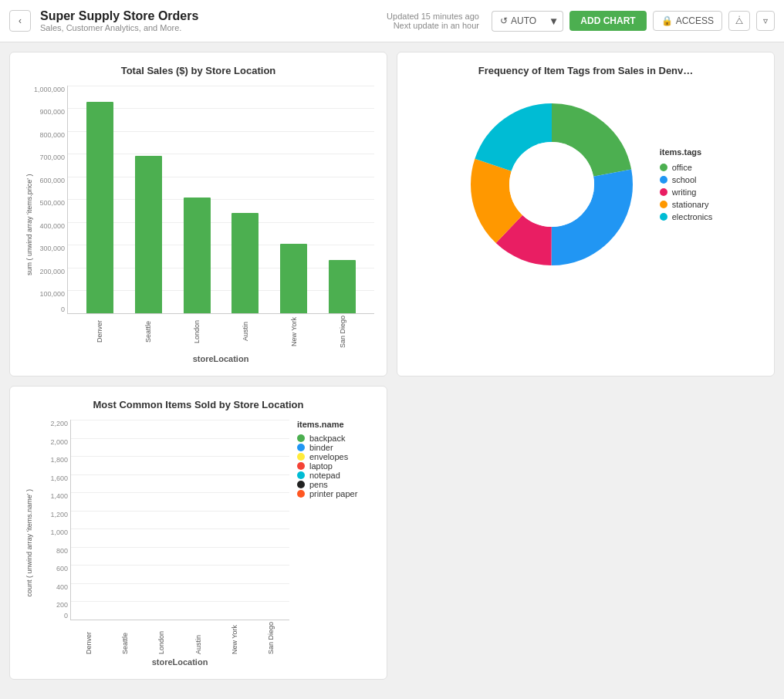  Describe the element at coordinates (684, 192) in the screenshot. I see `legend-label-writing: writing` at that location.